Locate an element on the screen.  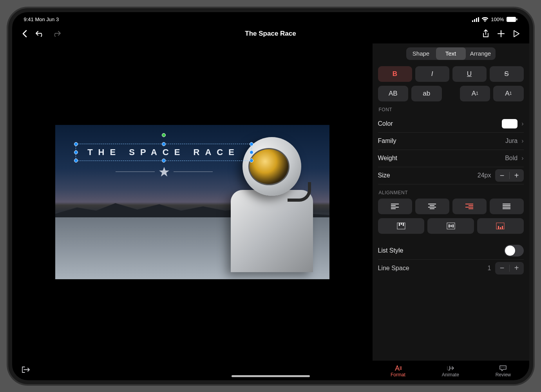
list-style-toggle is located at coordinates (514, 251).